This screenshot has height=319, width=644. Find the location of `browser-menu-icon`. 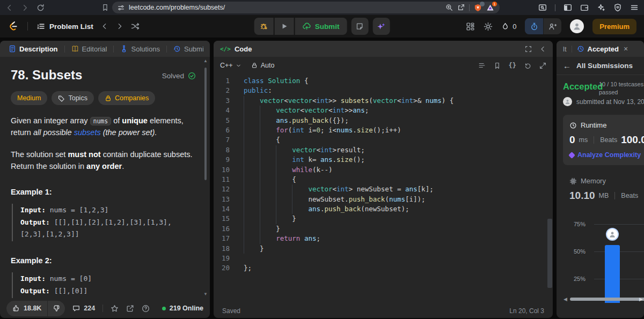

browser-menu-icon is located at coordinates (634, 8).